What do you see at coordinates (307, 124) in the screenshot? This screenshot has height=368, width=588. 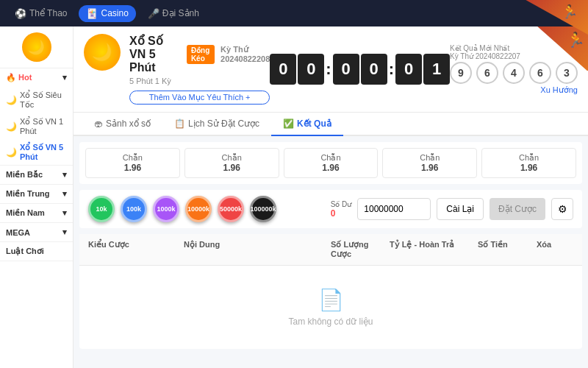 I see `tab-ket-qua: ✅ Kết Quả` at bounding box center [307, 124].